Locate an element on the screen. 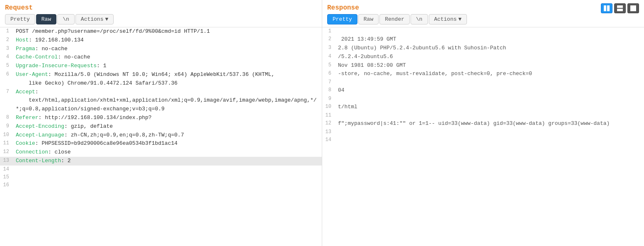 This screenshot has width=644, height=246. request-actions-button: Actions ▼ is located at coordinates (95, 19).